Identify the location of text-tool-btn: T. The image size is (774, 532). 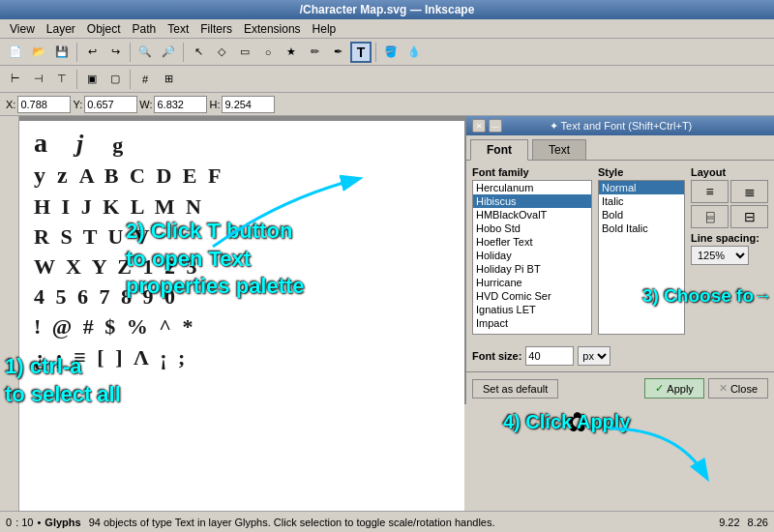
(361, 52).